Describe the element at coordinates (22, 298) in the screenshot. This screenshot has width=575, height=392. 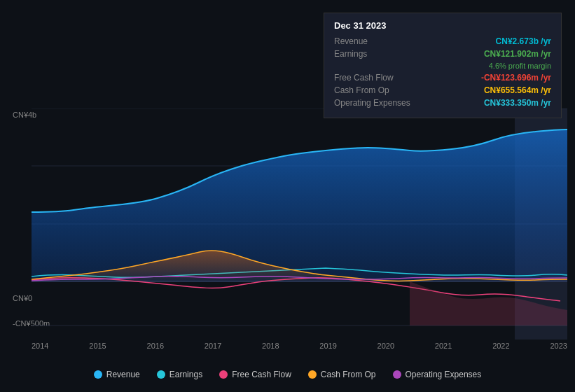
I see `y-label-zero: CN¥0` at that location.